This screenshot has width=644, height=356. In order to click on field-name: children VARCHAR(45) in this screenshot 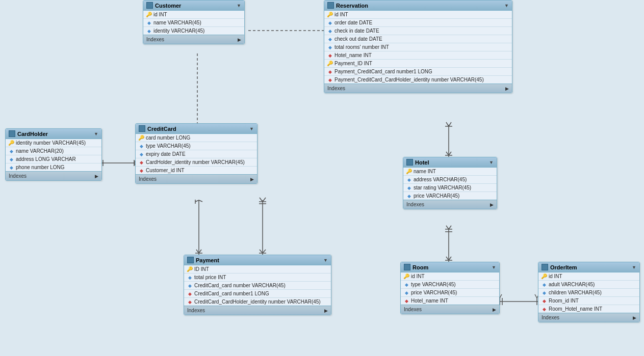, I will do `click(575, 292)`.